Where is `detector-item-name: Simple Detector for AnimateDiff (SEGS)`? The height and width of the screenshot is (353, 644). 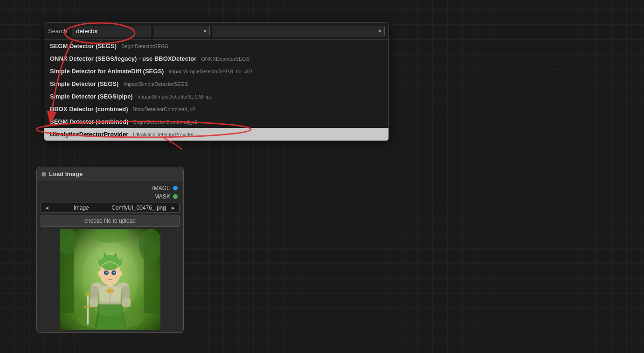 detector-item-name: Simple Detector for AnimateDiff (SEGS) is located at coordinates (107, 71).